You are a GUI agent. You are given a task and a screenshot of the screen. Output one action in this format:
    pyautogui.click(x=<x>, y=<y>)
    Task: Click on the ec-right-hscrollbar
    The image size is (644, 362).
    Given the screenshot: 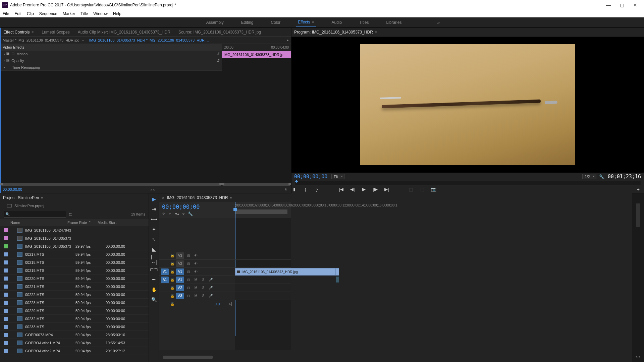 What is the action you would take?
    pyautogui.click(x=256, y=184)
    